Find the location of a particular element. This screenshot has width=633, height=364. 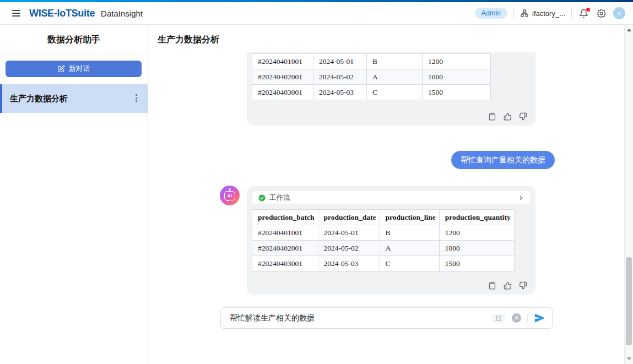

notification-dot is located at coordinates (588, 10).